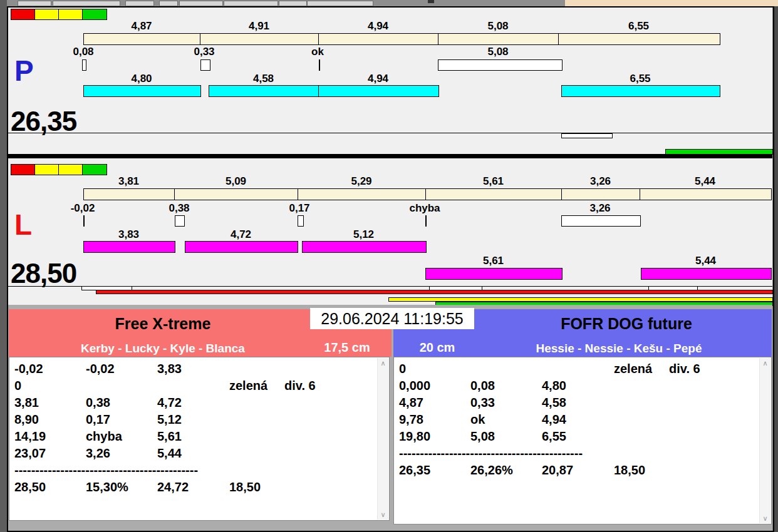  What do you see at coordinates (506, 386) in the screenshot?
I see `result-cell: 0,08` at bounding box center [506, 386].